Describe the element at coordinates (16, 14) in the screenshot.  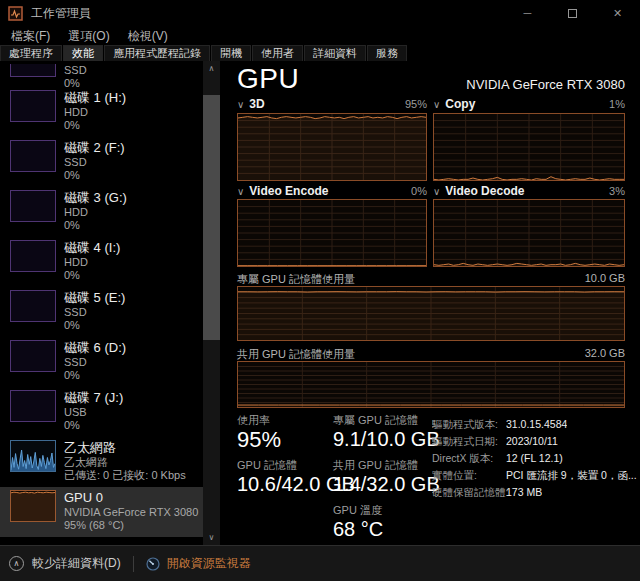
I see `task-manager-icon` at that location.